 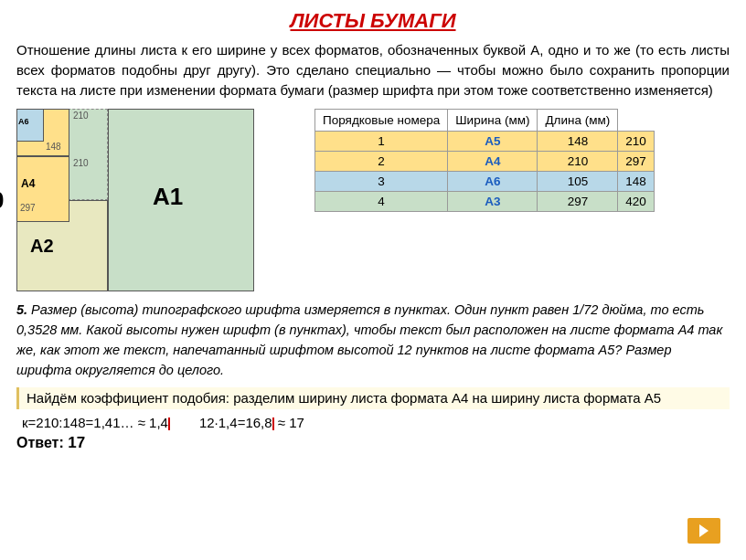 What do you see at coordinates (2, 201) in the screenshot?
I see `a0-label: ← А0` at bounding box center [2, 201].